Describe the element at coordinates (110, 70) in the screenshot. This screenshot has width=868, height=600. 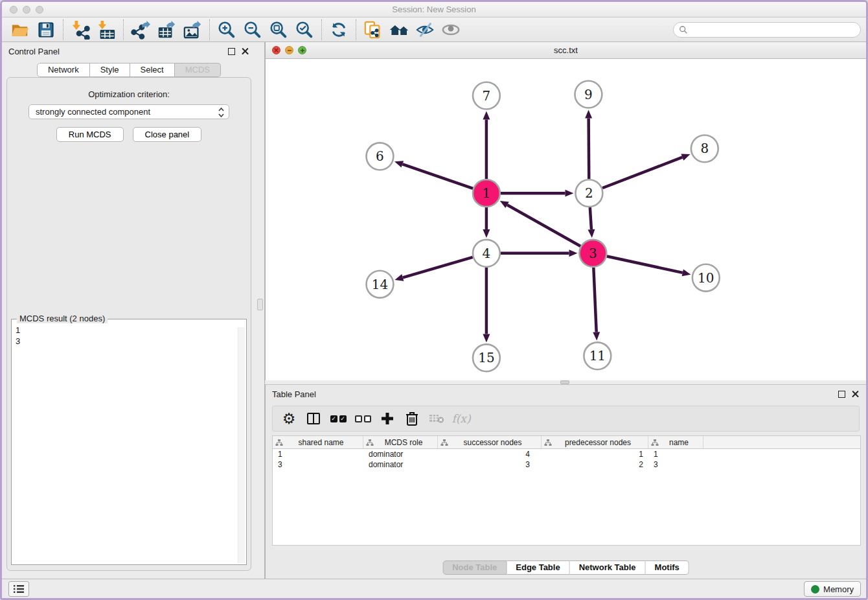
I see `tab-style: Style` at that location.